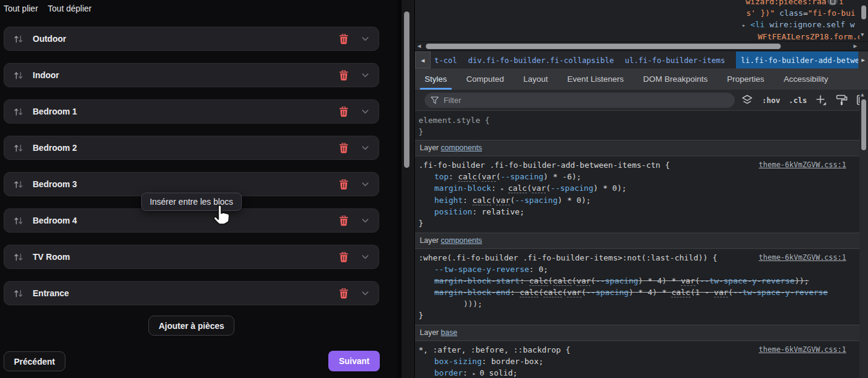 This screenshot has height=378, width=868. Describe the element at coordinates (744, 25) in the screenshot. I see `expand-node-icon: ▸` at that location.